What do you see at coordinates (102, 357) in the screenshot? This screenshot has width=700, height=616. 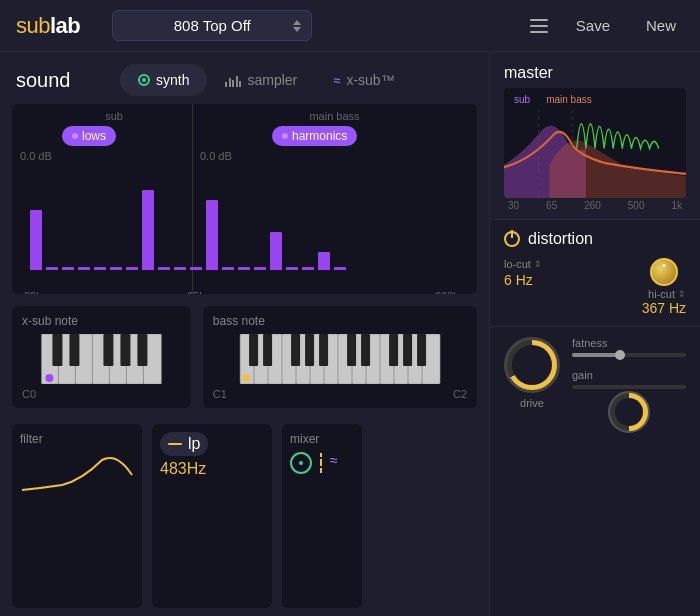 I see `xsub-note-block: x-sub note` at bounding box center [102, 357].